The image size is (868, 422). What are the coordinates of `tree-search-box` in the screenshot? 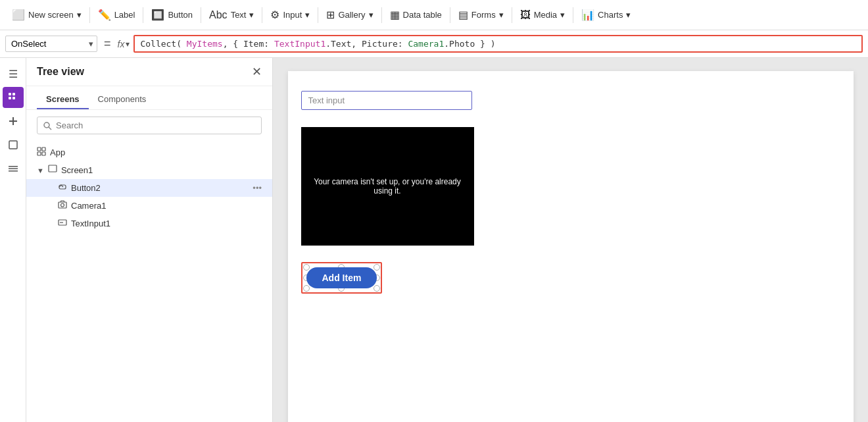 It's located at (149, 125).